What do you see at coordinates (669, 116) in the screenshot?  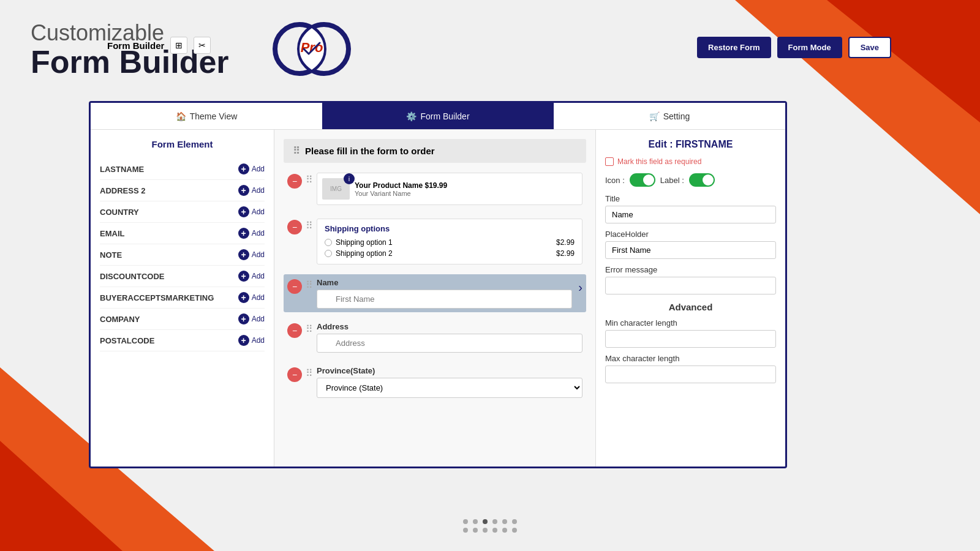 I see `tab-setting: 🛒 Setting` at bounding box center [669, 116].